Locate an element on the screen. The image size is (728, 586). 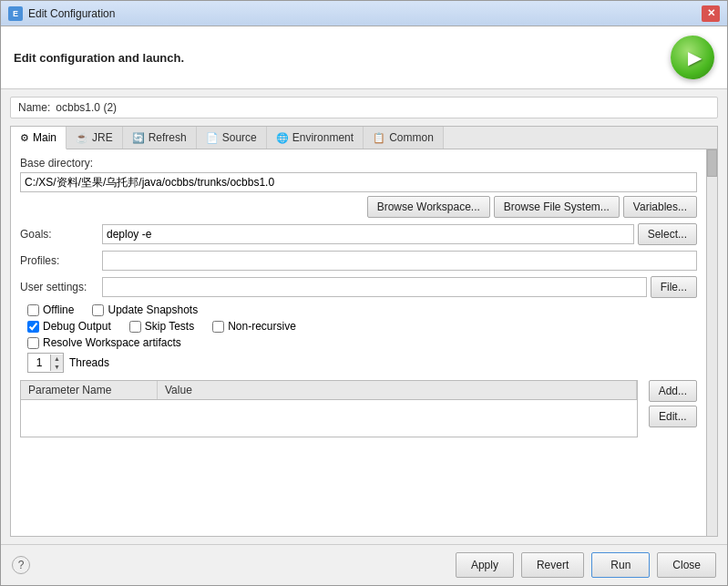
threads-up-arrow: ▲ is located at coordinates (56, 359).